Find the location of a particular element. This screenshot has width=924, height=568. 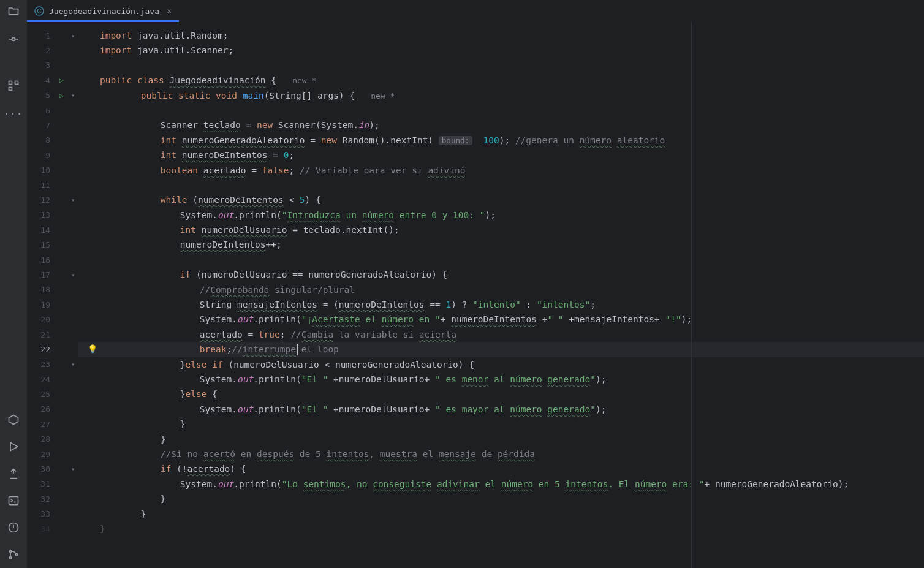

gutter-row: 25 is located at coordinates (52, 394).